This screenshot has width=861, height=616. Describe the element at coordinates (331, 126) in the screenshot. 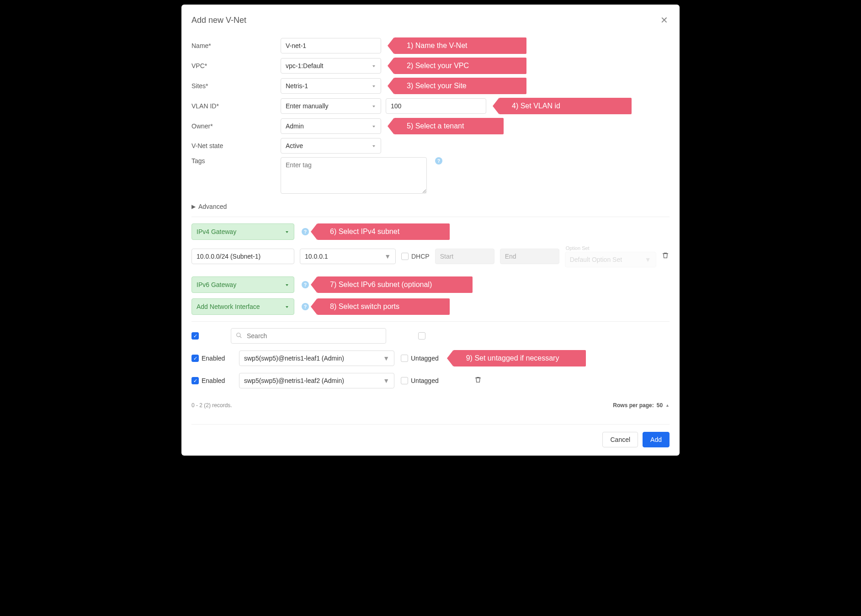

I see `owner-select: Admin ▼` at that location.